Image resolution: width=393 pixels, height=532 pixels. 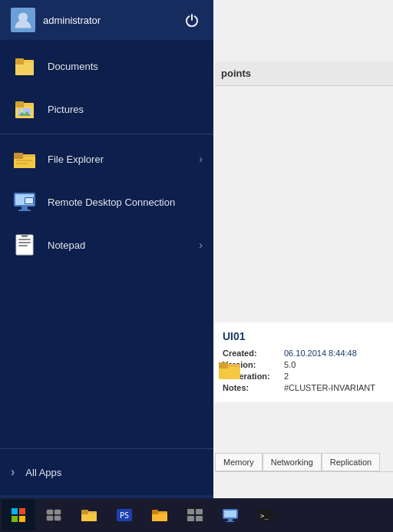 What do you see at coordinates (12, 472) in the screenshot?
I see `all-apps-arrow-icon: ›` at bounding box center [12, 472].